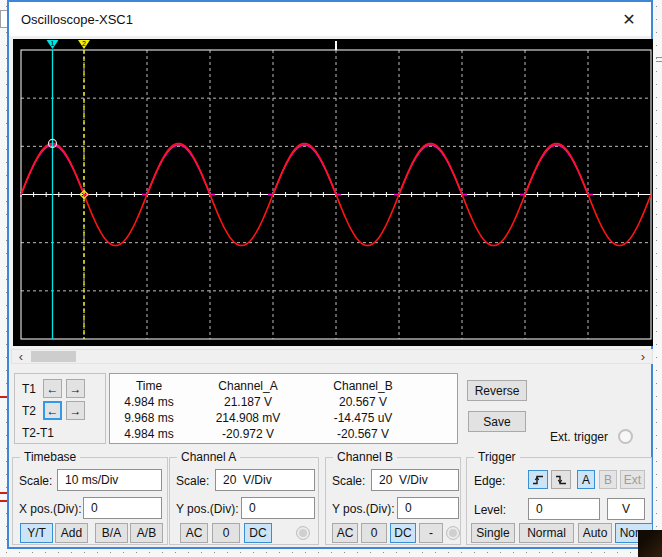 This screenshot has height=557, width=662. Describe the element at coordinates (303, 533) in the screenshot. I see `channel-a-connector` at that location.